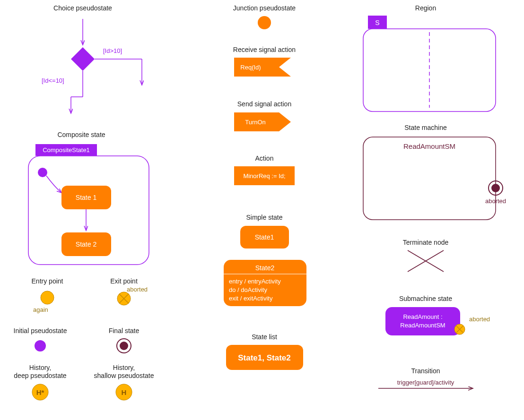  I want to click on state2-detail-entry: entry / entryActivity, so click(255, 282).